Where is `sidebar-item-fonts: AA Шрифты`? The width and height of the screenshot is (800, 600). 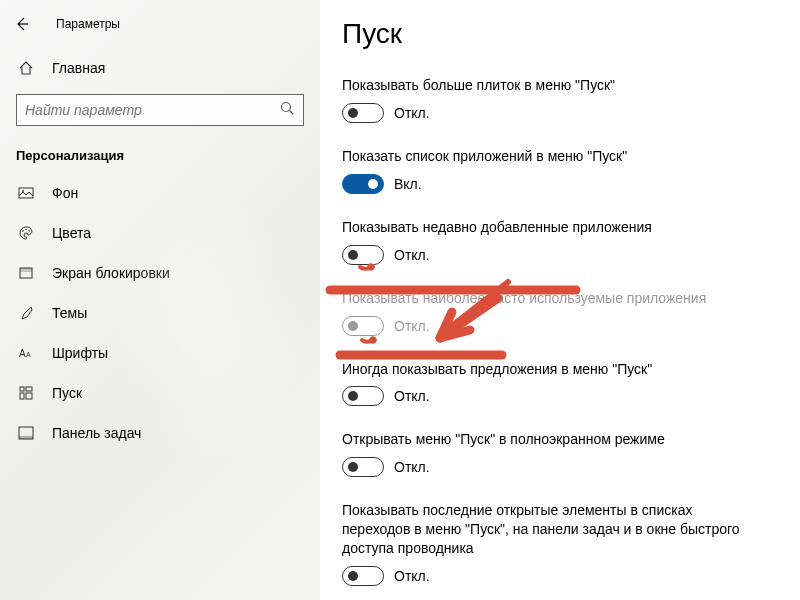
sidebar-item-fonts: AA Шрифты is located at coordinates (160, 353).